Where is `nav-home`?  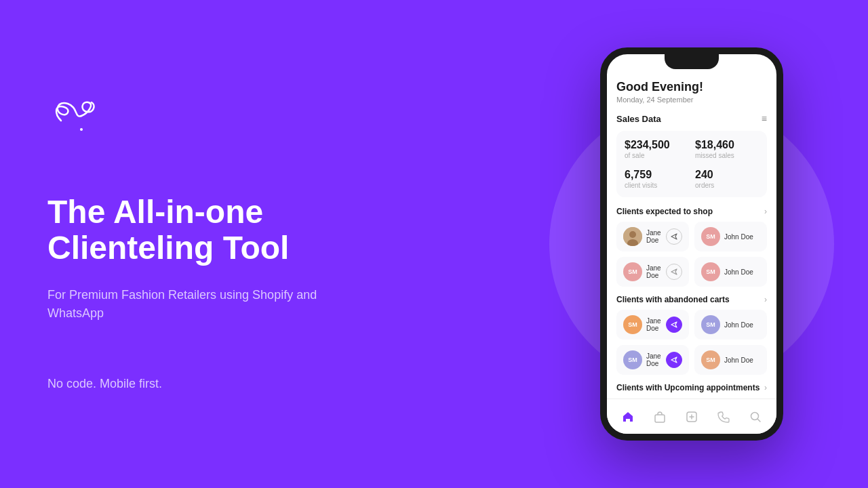 nav-home is located at coordinates (628, 417).